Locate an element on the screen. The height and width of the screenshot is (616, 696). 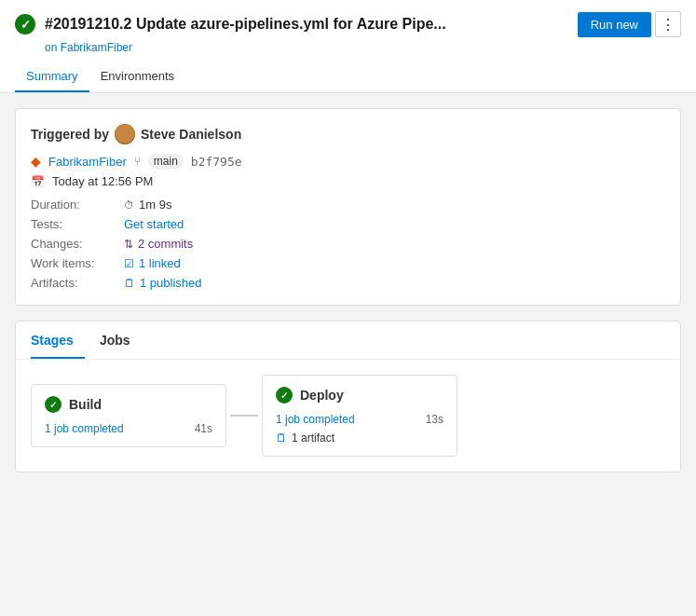
duration-label: Duration: is located at coordinates (77, 205).